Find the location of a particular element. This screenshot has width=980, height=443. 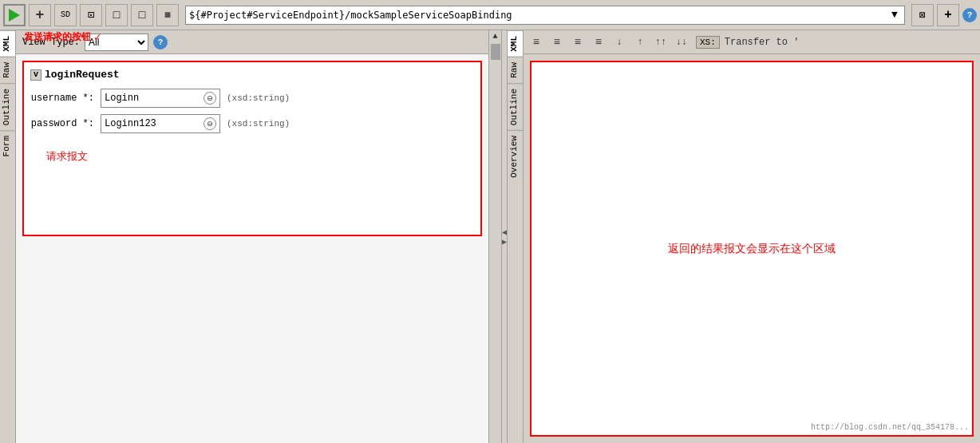

watermark: http://blog.csdn.net/qq_354178... is located at coordinates (890, 428).